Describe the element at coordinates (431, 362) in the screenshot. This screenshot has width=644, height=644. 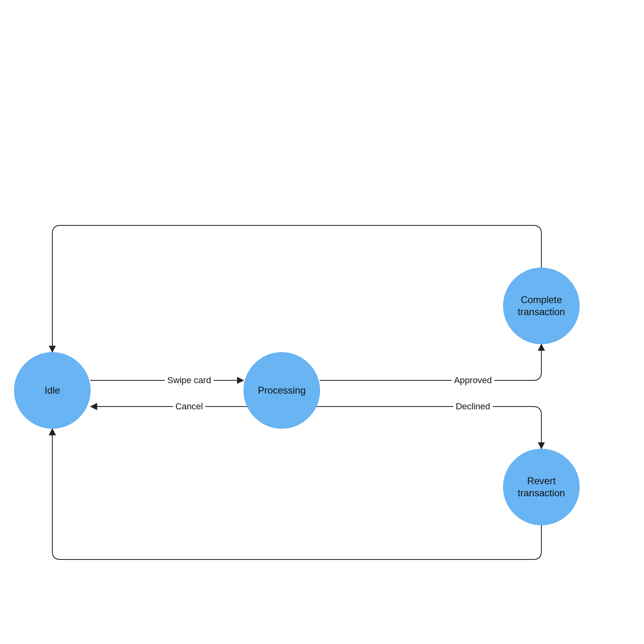
I see `edge-approved` at that location.